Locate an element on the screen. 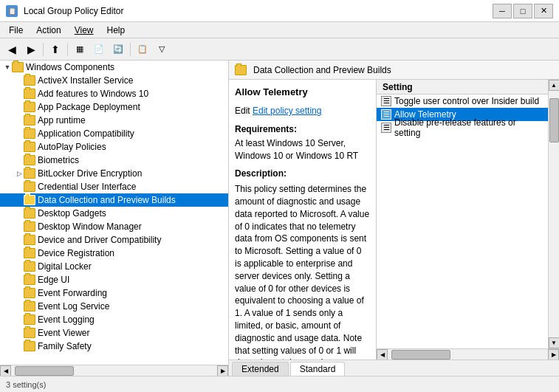  folder-icon-app-runtime is located at coordinates (30, 120).